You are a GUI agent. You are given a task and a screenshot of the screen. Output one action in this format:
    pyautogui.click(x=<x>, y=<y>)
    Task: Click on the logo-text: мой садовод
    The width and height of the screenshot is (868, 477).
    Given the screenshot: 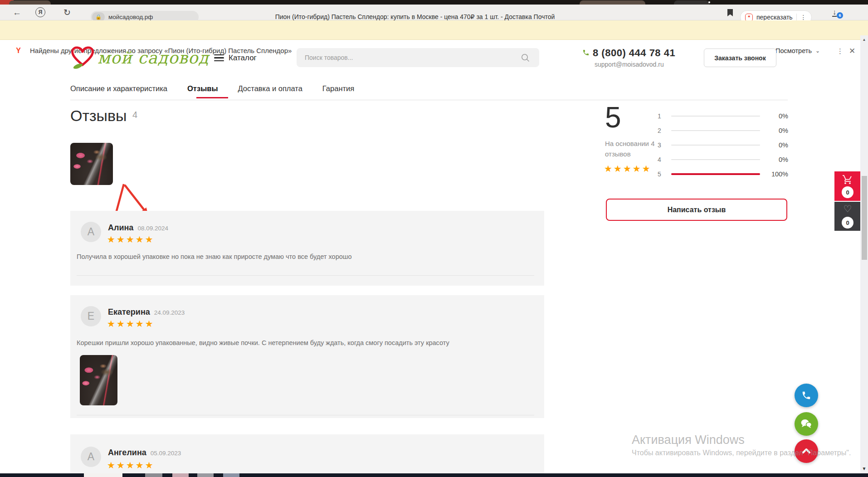 What is the action you would take?
    pyautogui.click(x=153, y=58)
    